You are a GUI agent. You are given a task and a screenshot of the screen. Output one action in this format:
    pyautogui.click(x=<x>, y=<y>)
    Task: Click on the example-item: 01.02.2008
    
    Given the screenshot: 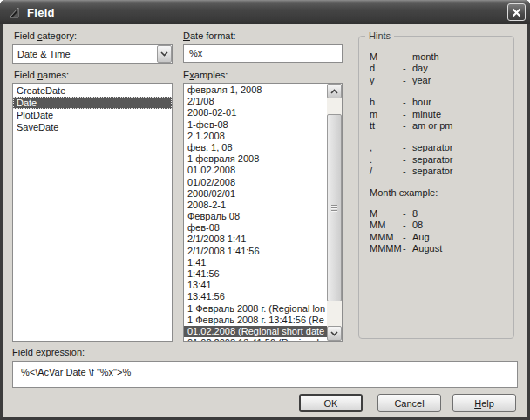 What is the action you would take?
    pyautogui.click(x=255, y=171)
    